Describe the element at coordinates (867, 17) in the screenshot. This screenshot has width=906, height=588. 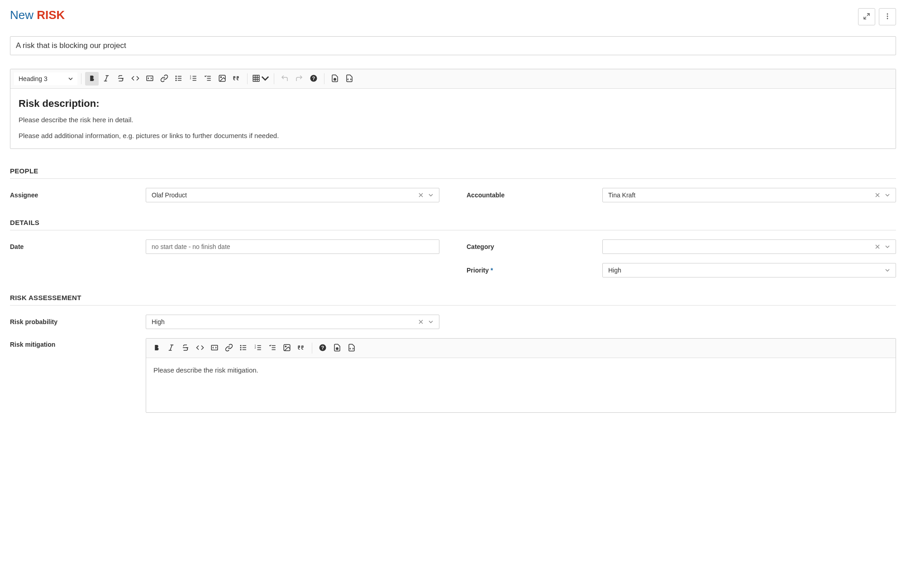
I see `expand-button` at that location.